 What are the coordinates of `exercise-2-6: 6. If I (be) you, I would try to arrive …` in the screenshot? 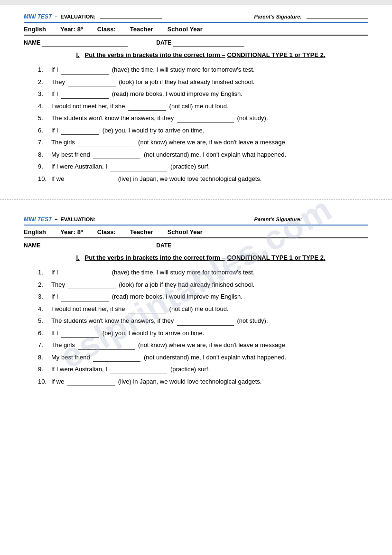 It's located at (203, 333).